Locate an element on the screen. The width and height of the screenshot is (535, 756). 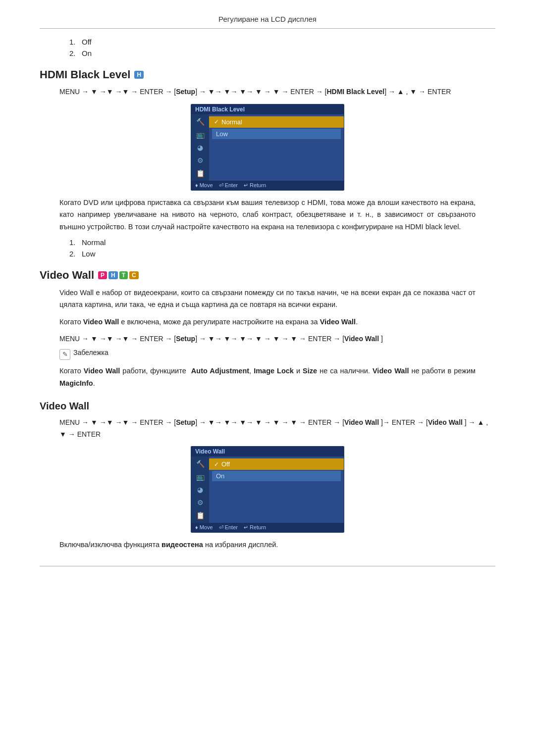
badge-t: T is located at coordinates (124, 275).